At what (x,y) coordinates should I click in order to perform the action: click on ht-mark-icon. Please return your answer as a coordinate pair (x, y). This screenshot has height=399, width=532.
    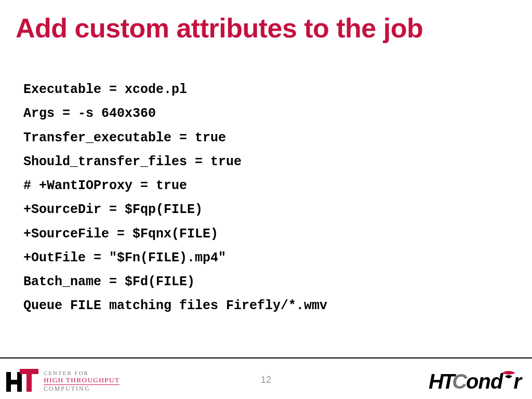
    Looking at the image, I should click on (22, 381).